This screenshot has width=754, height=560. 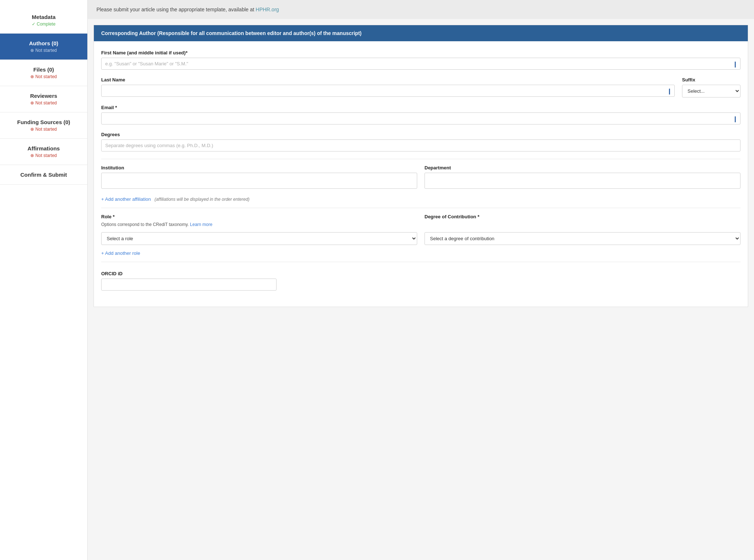 I want to click on sidebar-item-affirmations-title: Affirmations, so click(x=44, y=148).